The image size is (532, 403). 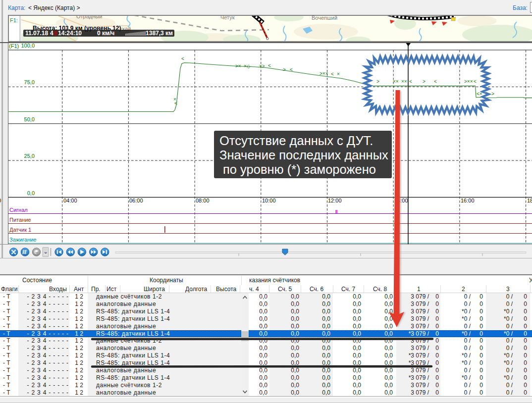 What do you see at coordinates (89, 18) in the screenshot?
I see `svg-text: Отрадный` at bounding box center [89, 18].